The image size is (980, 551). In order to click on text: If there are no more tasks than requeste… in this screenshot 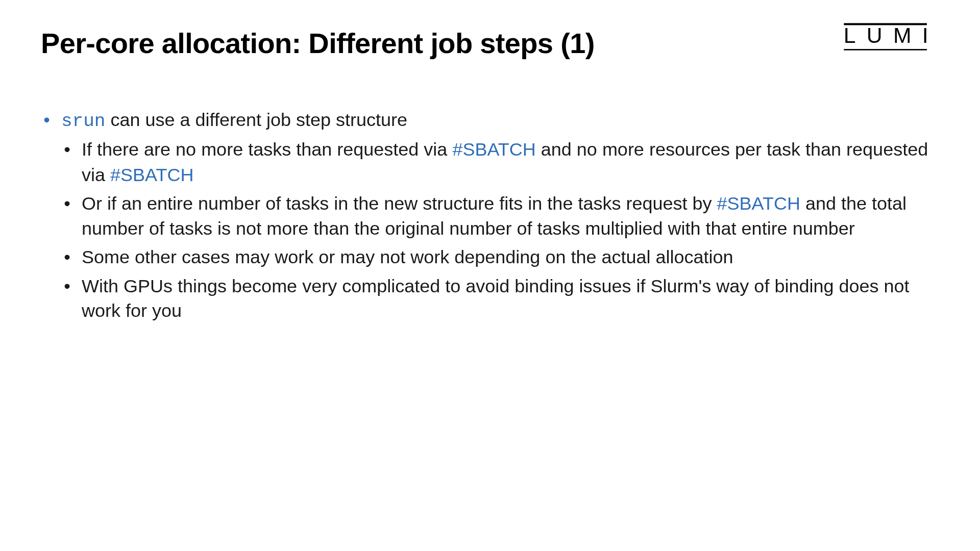, I will do `click(267, 150)`.